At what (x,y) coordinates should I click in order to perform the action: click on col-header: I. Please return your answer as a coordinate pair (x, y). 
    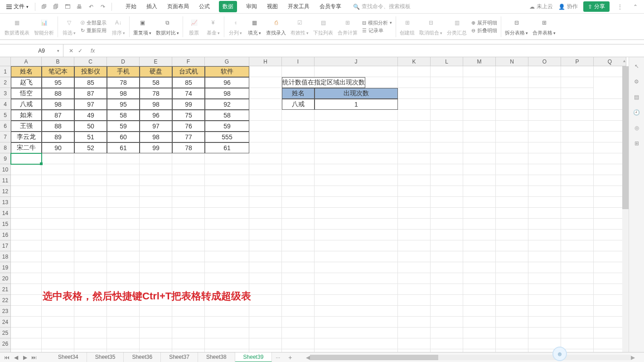
    Looking at the image, I should click on (298, 62).